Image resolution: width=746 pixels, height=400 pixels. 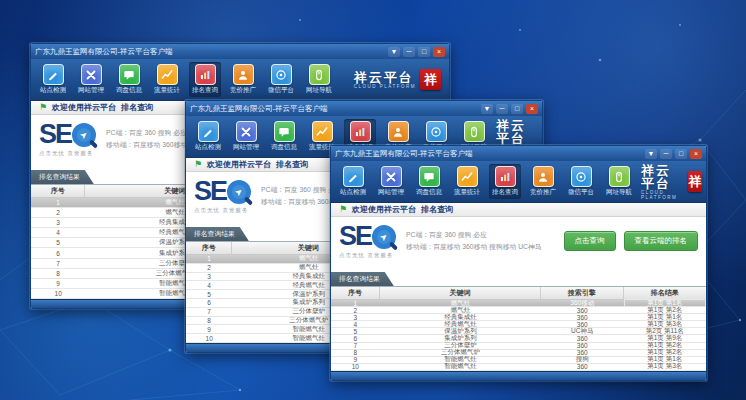 What do you see at coordinates (619, 192) in the screenshot?
I see `toolbar-item-label: 网址导航` at bounding box center [619, 192].